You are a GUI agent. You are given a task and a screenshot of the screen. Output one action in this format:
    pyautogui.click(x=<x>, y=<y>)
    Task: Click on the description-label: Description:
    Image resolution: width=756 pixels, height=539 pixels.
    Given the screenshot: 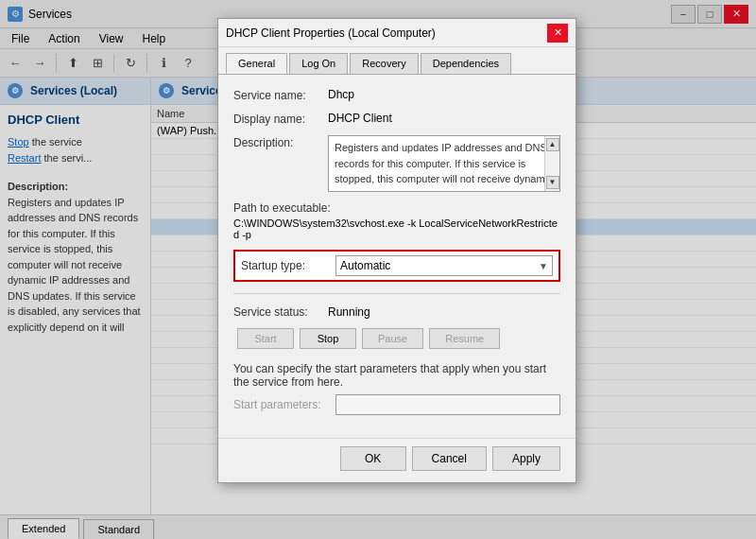 What is the action you would take?
    pyautogui.click(x=281, y=142)
    